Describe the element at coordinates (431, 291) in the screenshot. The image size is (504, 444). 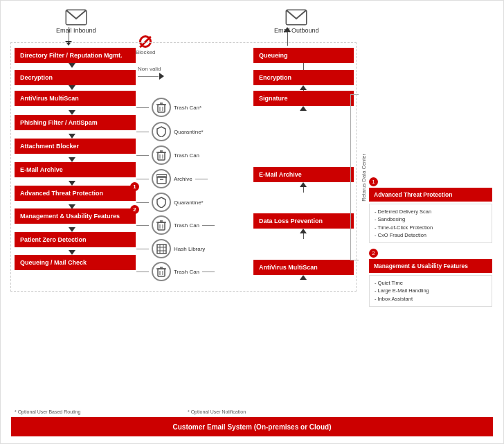
I see `sidebar-mgmt-desc: - Quiet Time - Large E-Mail Handling - I…` at that location.